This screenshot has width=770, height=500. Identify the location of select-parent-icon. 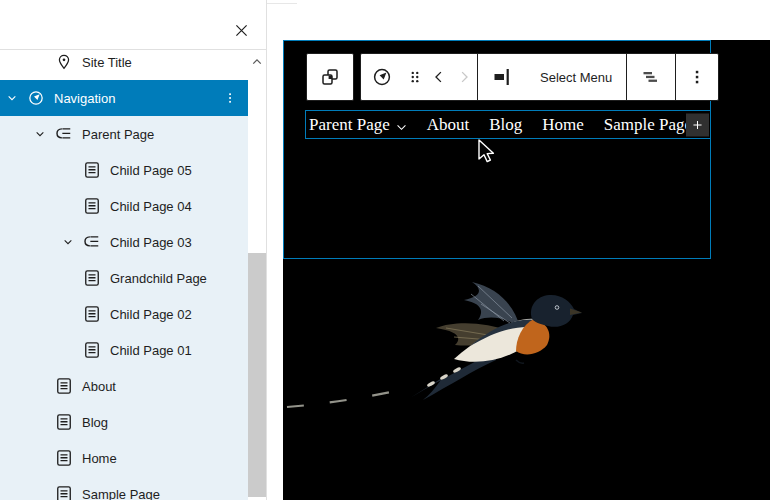
(330, 77).